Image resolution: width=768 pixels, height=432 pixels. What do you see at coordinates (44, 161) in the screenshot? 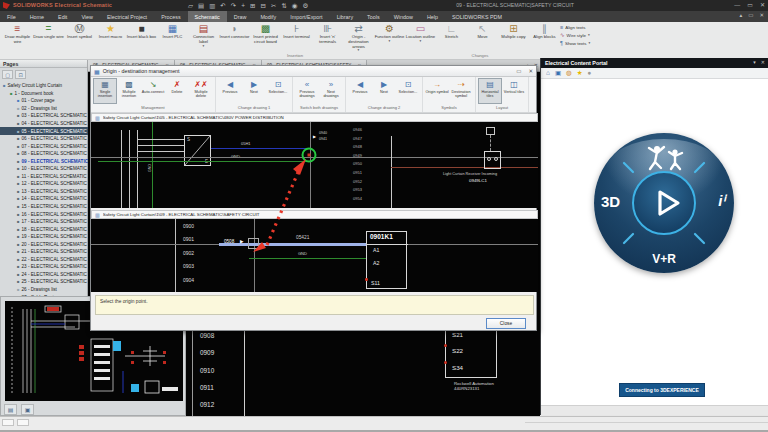
I see `page-tree-item: ■ 09 - ELECTRICAL SCHEMATIC` at bounding box center [44, 161].